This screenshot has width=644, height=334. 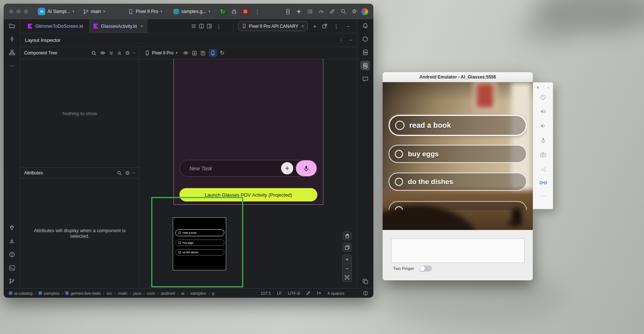 I want to click on breadcrumb: g, so click(x=213, y=293).